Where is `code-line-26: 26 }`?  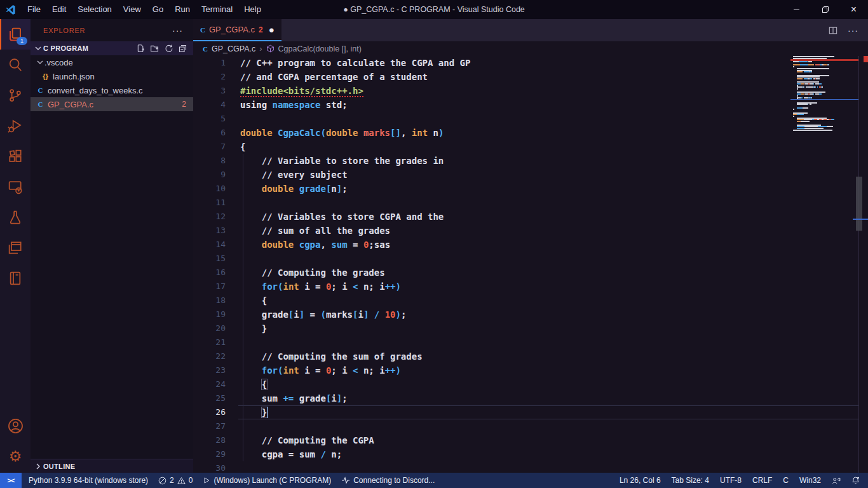
code-line-26: 26 } is located at coordinates (531, 412).